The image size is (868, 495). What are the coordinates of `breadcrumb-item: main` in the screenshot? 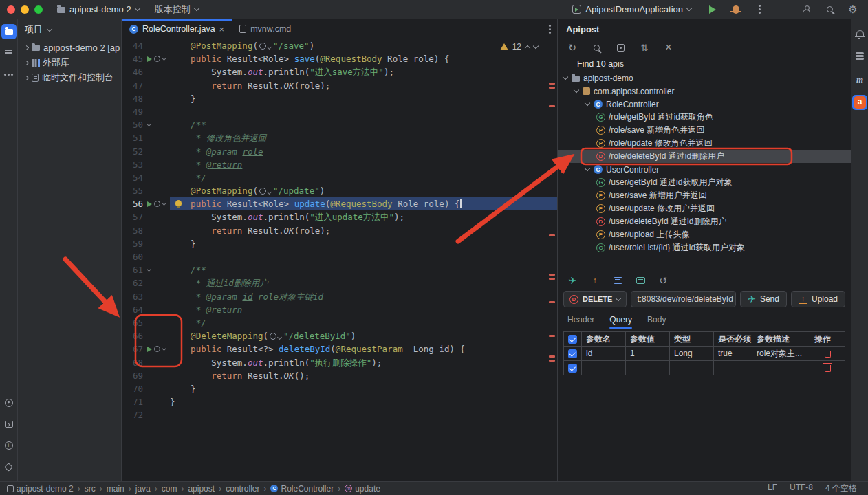 It's located at (116, 489).